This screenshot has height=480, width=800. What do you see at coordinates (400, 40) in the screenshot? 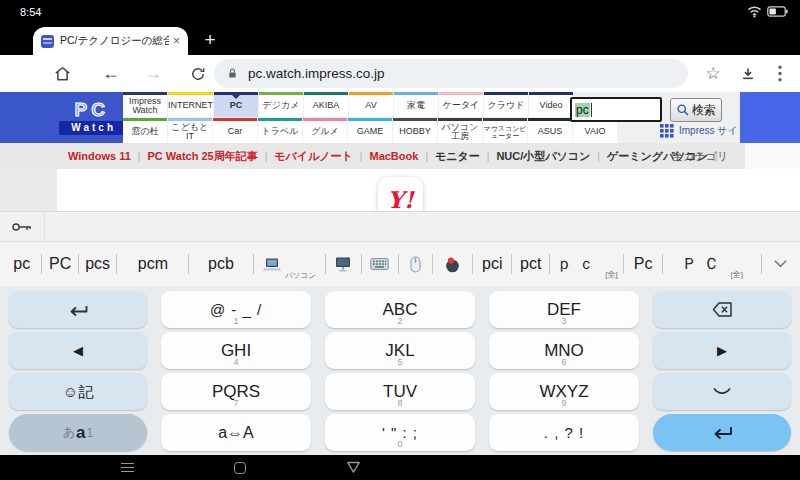
I see `tab-strip: PC/テクノロジーの総合情報 × +` at bounding box center [400, 40].